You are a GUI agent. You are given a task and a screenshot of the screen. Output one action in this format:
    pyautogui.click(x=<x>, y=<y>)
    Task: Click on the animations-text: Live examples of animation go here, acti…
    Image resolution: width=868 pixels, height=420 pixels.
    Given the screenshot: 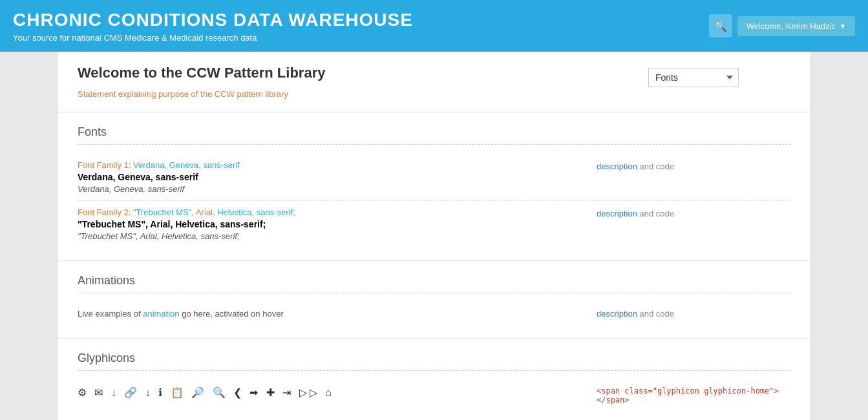 What is the action you would take?
    pyautogui.click(x=337, y=314)
    